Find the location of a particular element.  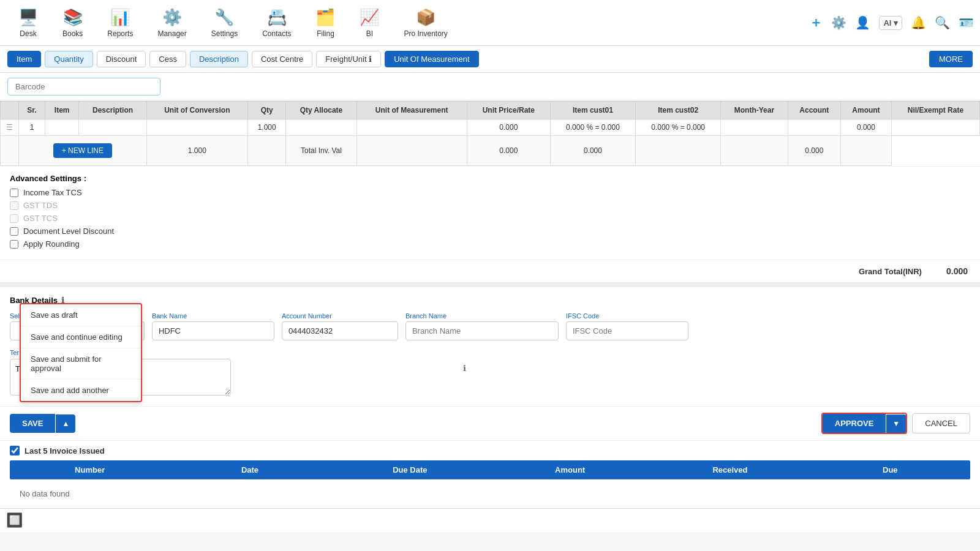

user-icon: 👤 is located at coordinates (862, 23).